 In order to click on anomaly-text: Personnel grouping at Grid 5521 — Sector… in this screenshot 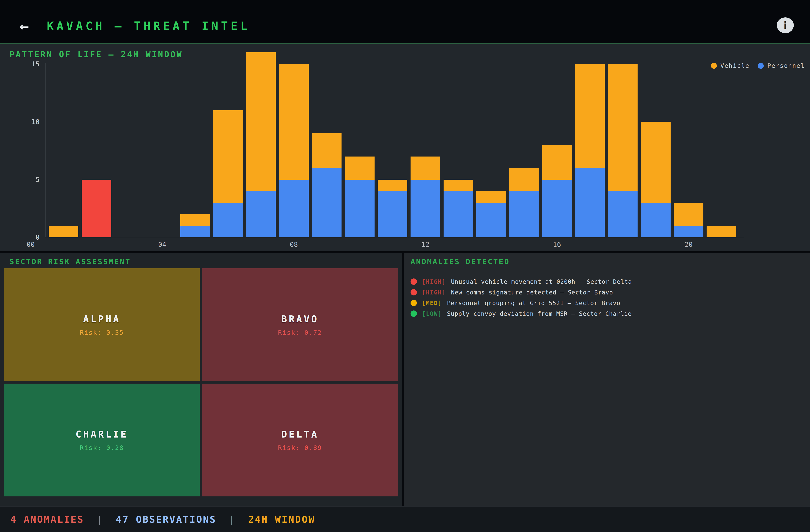, I will do `click(534, 303)`.